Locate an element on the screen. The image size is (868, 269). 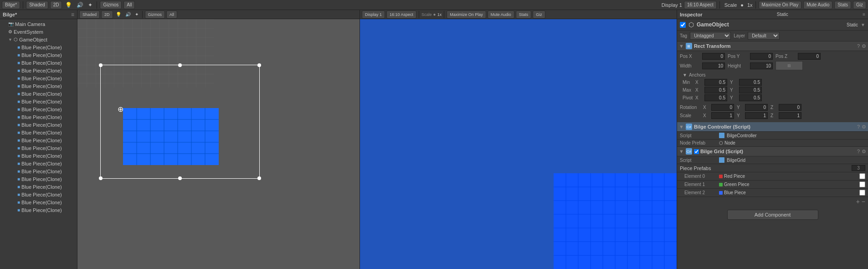
anchors-toggle: ▼ Anchors is located at coordinates (773, 75).